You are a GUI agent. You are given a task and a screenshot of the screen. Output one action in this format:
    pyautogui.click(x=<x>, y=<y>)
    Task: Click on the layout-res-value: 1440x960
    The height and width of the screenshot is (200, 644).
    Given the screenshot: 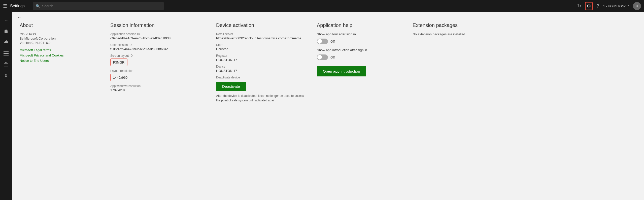 What is the action you would take?
    pyautogui.click(x=120, y=78)
    